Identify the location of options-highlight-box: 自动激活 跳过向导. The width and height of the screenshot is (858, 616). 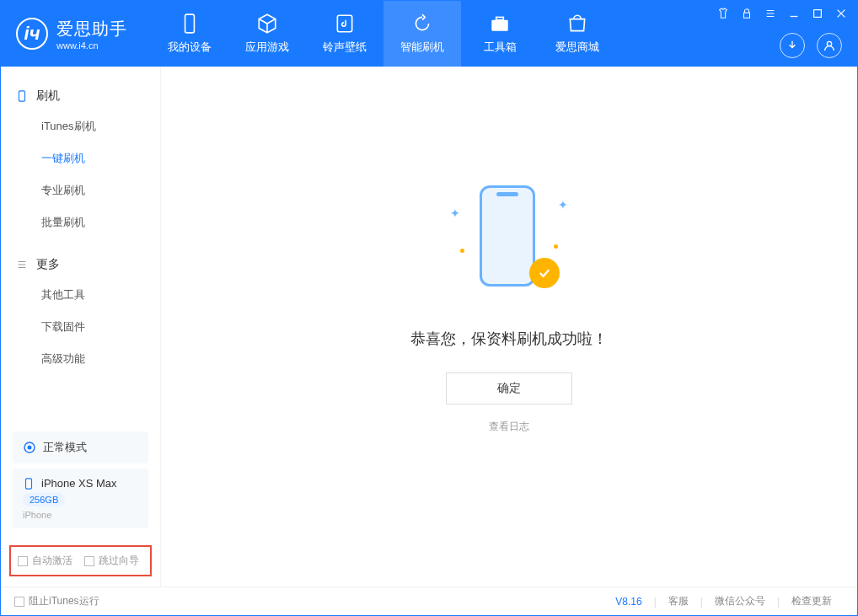
(81, 561).